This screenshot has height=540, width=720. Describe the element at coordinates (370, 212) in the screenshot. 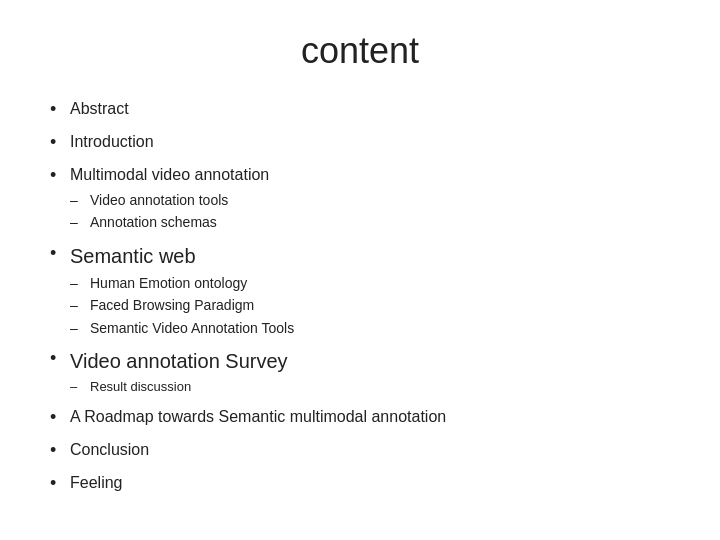

I see `subitems-multimodal: – Video annotation tools – Annotation sc…` at that location.